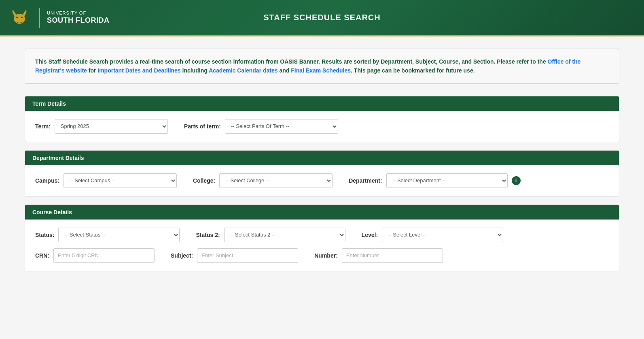  Describe the element at coordinates (78, 18) in the screenshot. I see `logo-text: UNIVERSITY OF SOUTH FLORIDA` at that location.